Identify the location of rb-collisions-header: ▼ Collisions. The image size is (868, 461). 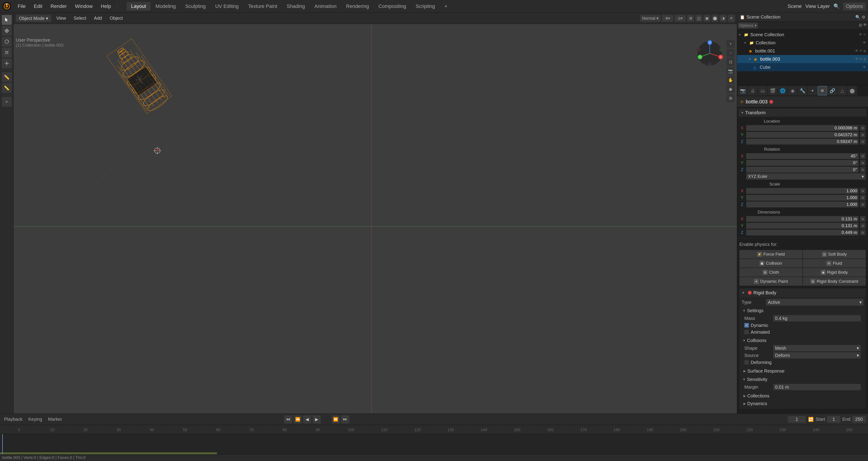
(803, 341).